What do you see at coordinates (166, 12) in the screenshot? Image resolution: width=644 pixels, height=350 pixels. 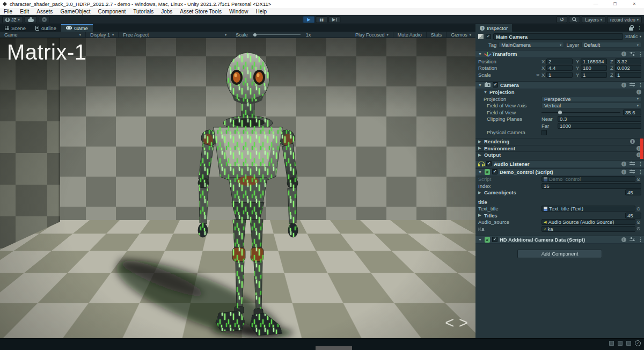 I see `menu-jobs: Jobs` at bounding box center [166, 12].